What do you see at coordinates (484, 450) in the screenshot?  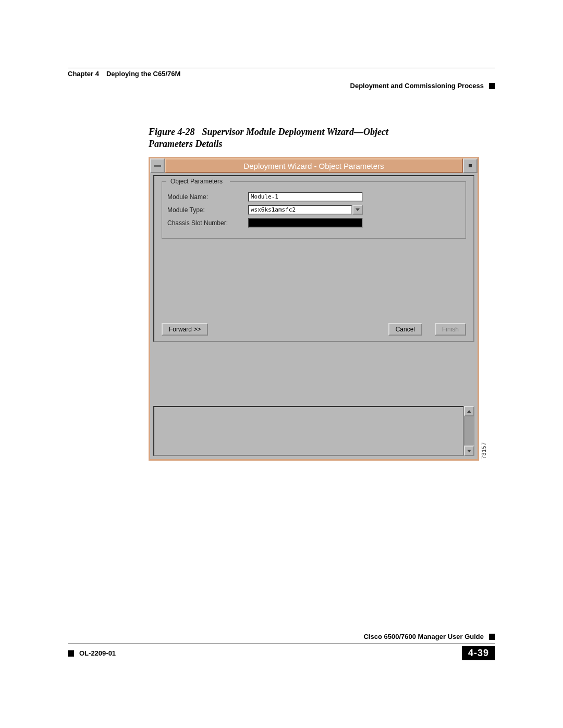 I see `image-id: 73157` at bounding box center [484, 450].